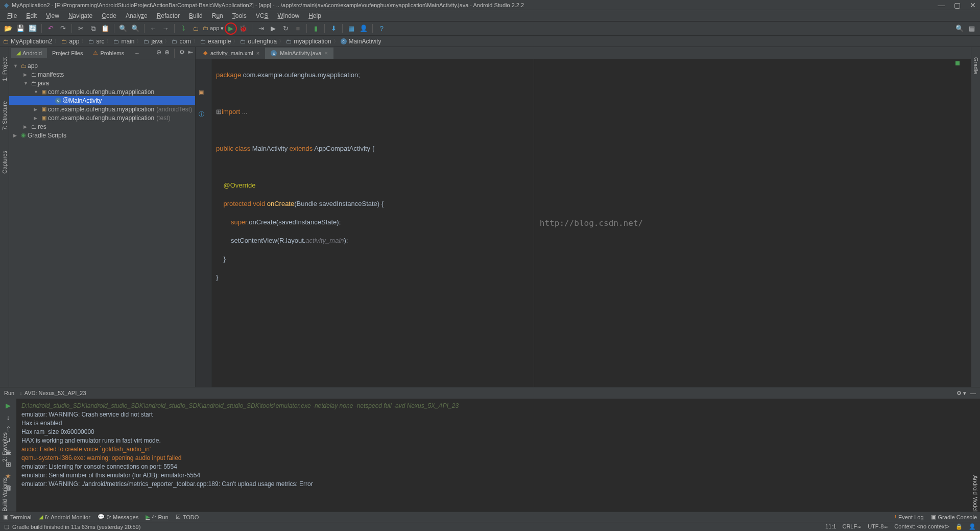 The height and width of the screenshot is (531, 980). I want to click on crumb-project: 🗀MyApplication2, so click(28, 41).